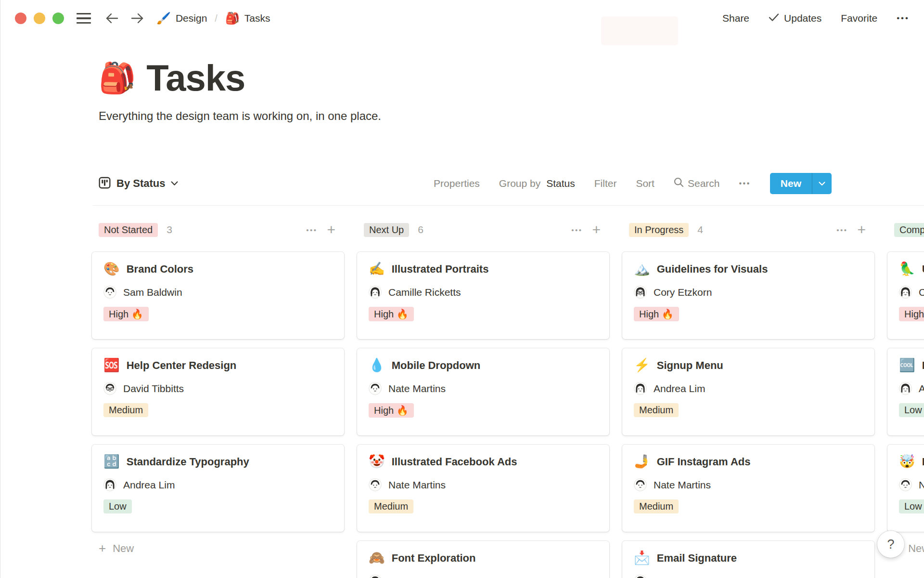 The height and width of the screenshot is (578, 924). I want to click on help-button: ?, so click(891, 544).